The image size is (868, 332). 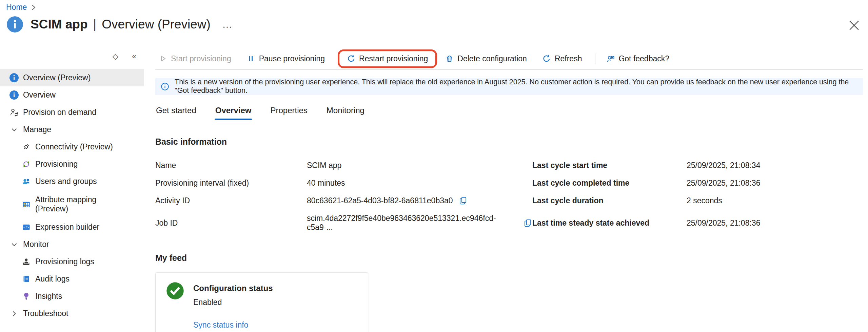 I want to click on field-value-activity-id: 80c63621-62a5-4d03-bf82-6a6811e0b3a0, so click(x=380, y=201).